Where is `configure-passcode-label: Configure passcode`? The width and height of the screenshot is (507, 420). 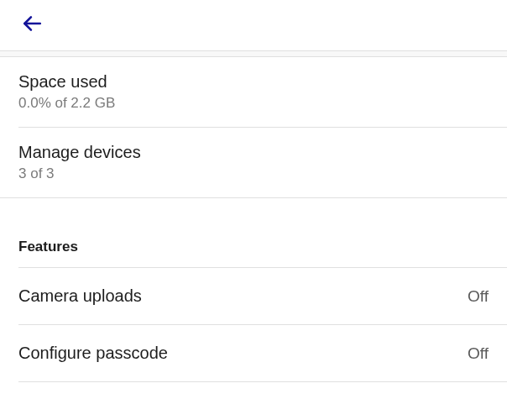 configure-passcode-label: Configure passcode is located at coordinates (93, 353).